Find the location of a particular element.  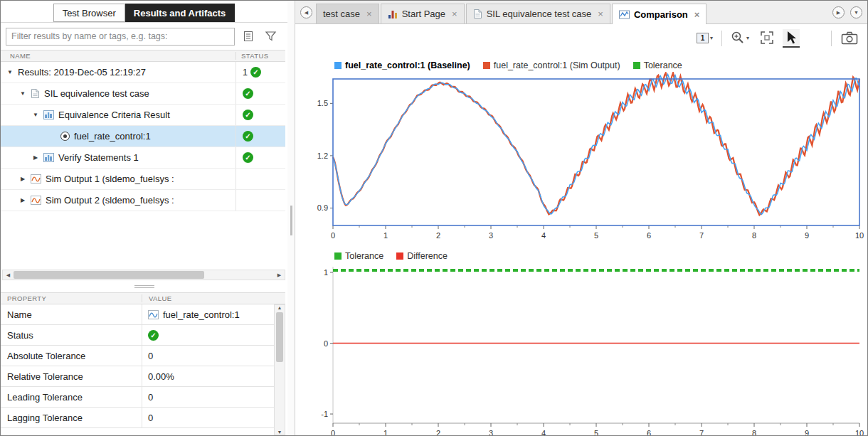

property-table: Name fuel_rate_control:1 Status ✓ Absolu… is located at coordinates (137, 366).